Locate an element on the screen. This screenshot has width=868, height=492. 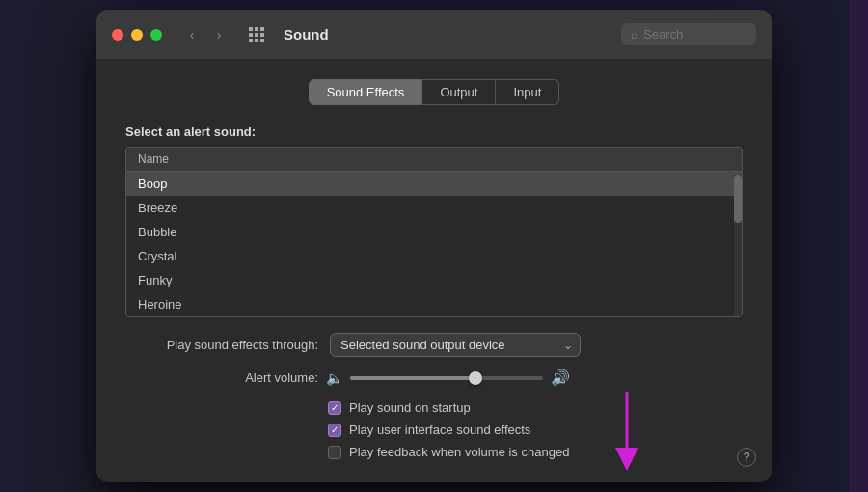
titlebar: ‹ › Sound ⌕ is located at coordinates (434, 35).